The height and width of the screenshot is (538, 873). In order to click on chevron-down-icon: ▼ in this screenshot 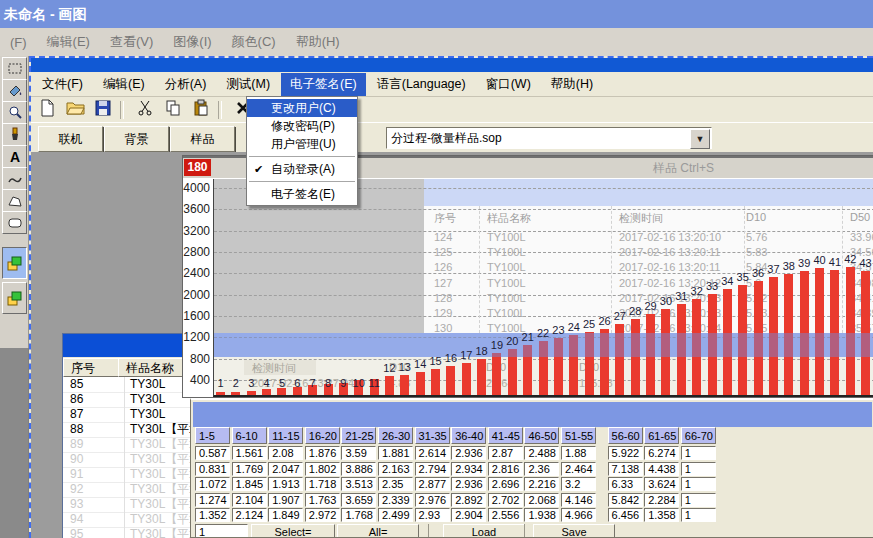, I will do `click(700, 139)`.